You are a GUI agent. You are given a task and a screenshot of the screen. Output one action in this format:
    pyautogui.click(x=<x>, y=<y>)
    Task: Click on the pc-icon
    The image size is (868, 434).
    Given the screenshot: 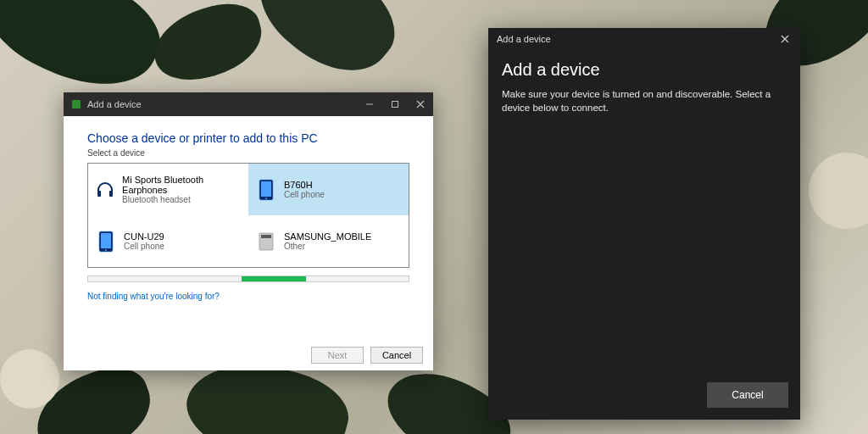 What is the action you would take?
    pyautogui.click(x=266, y=242)
    